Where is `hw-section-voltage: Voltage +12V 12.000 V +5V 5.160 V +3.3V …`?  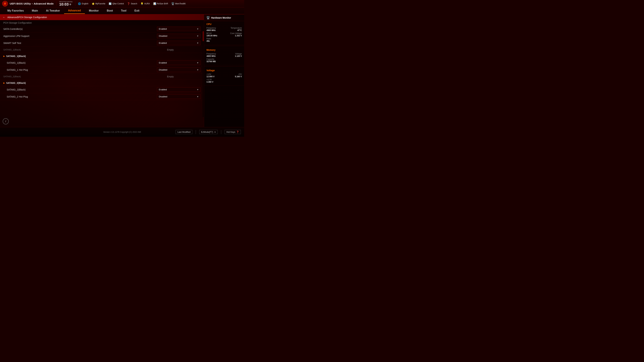 hw-section-voltage: Voltage +12V 12.000 V +5V 5.160 V +3.3V … is located at coordinates (224, 76).